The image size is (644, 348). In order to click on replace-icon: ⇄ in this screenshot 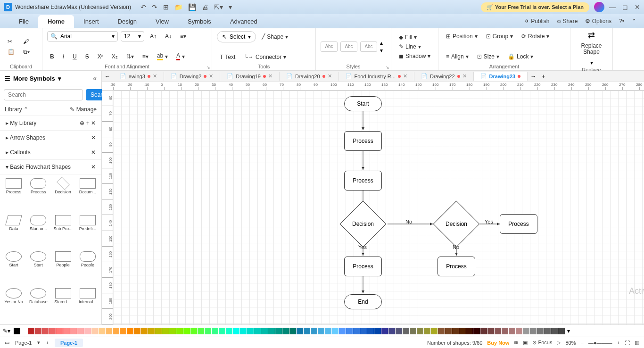, I will do `click(591, 35)`.